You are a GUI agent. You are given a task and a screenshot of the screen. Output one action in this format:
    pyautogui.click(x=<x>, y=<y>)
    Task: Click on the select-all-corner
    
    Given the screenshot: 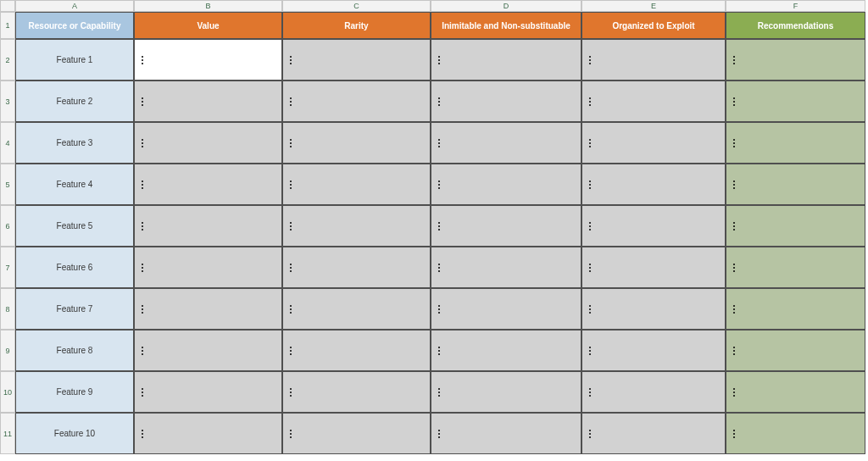 What is the action you would take?
    pyautogui.click(x=8, y=6)
    